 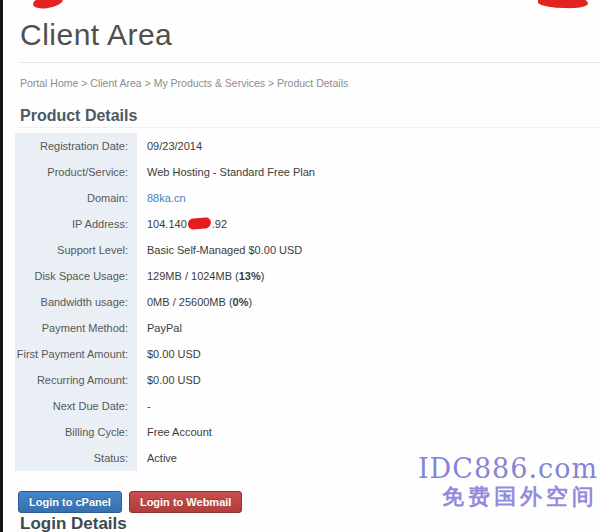 I want to click on table-row: Registration Date:09/23/2014, so click(x=218, y=146).